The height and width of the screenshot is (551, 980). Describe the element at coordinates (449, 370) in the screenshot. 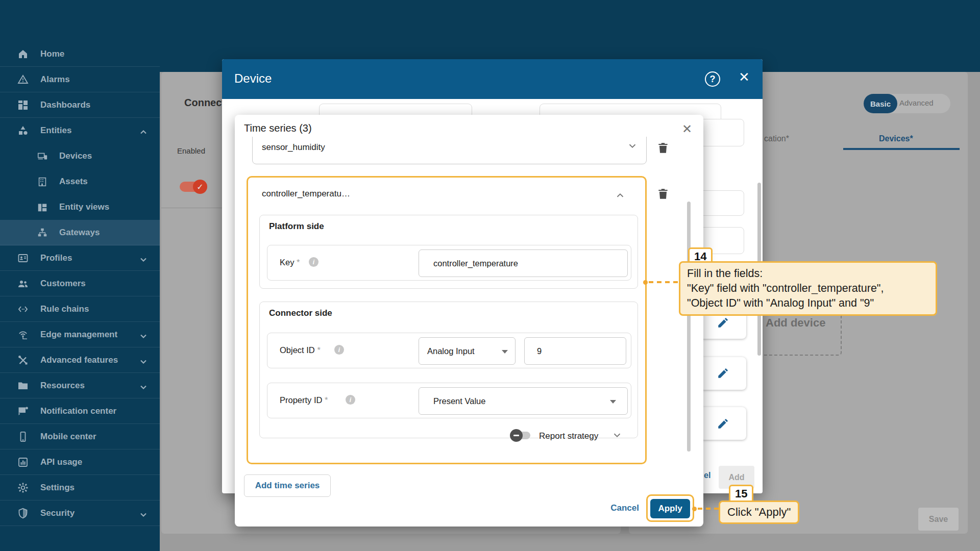

I see `connector-side-card: Connector side Object ID * i Analog Inpu…` at that location.